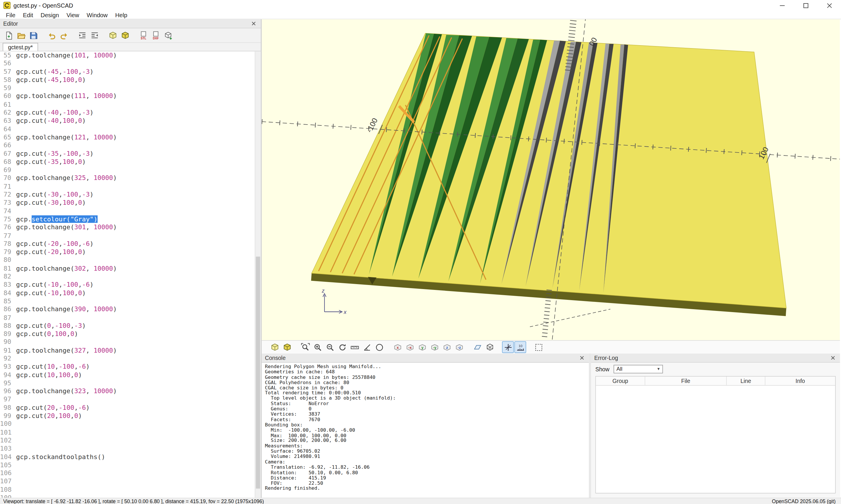 This screenshot has width=841, height=504. What do you see at coordinates (422, 347) in the screenshot?
I see `view-front-button: y` at bounding box center [422, 347].